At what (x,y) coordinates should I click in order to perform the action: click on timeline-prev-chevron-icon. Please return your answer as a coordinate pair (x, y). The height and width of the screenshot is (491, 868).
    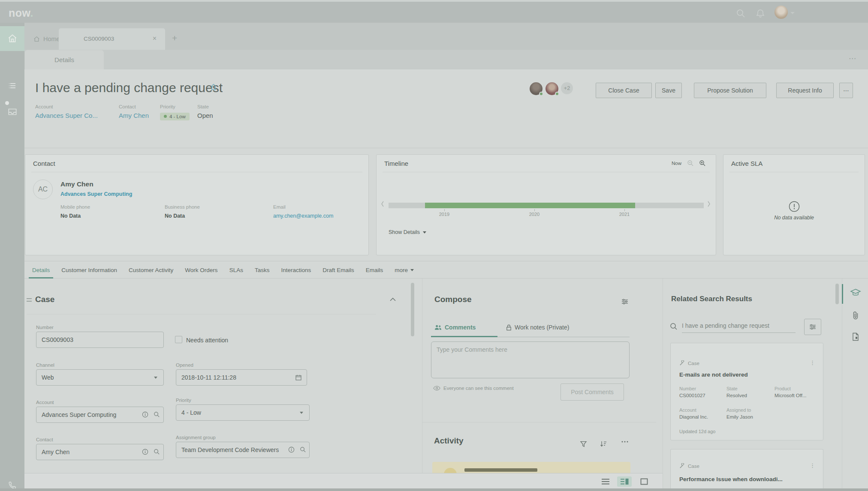
    Looking at the image, I should click on (383, 205).